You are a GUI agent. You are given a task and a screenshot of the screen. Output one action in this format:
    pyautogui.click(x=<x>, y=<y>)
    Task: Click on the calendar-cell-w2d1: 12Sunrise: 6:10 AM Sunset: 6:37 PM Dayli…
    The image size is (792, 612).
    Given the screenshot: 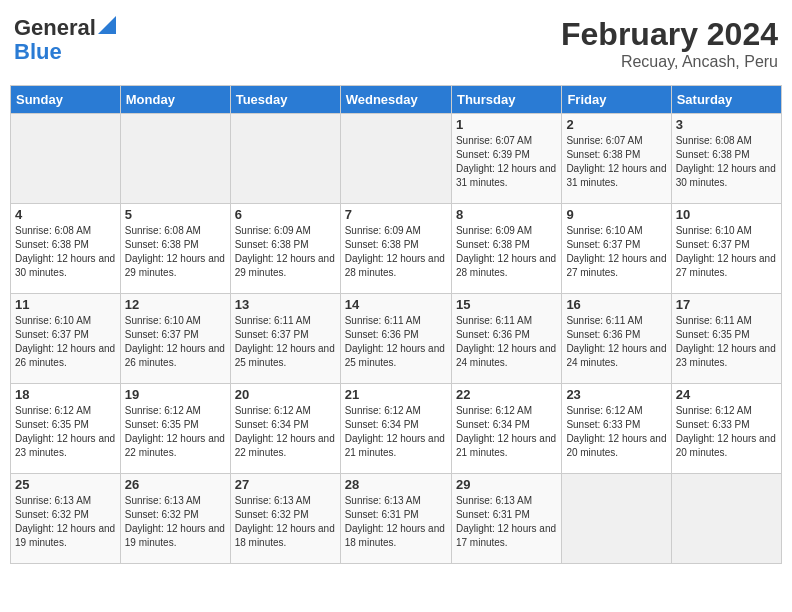 What is the action you would take?
    pyautogui.click(x=175, y=339)
    